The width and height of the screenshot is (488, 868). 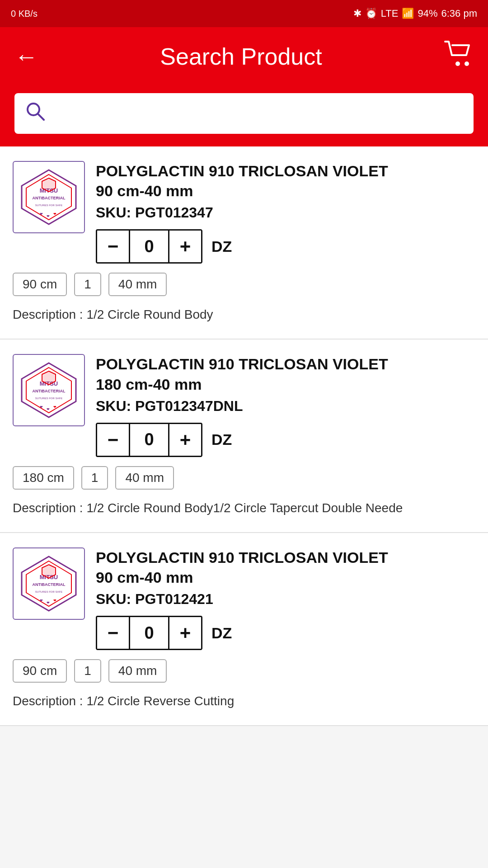 What do you see at coordinates (35, 113) in the screenshot?
I see `search-icon` at bounding box center [35, 113].